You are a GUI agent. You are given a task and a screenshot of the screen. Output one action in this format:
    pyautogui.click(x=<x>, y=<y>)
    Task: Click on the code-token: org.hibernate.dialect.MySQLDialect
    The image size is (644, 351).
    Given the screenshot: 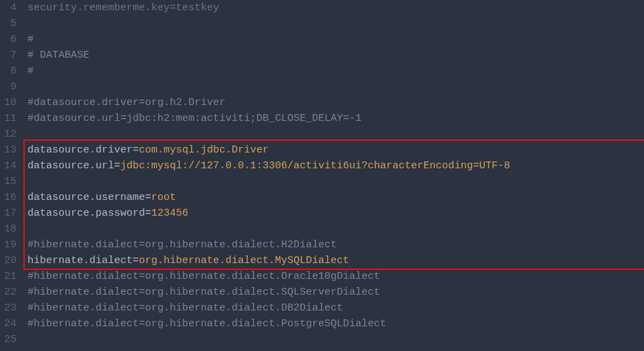 What is the action you would take?
    pyautogui.click(x=244, y=261)
    